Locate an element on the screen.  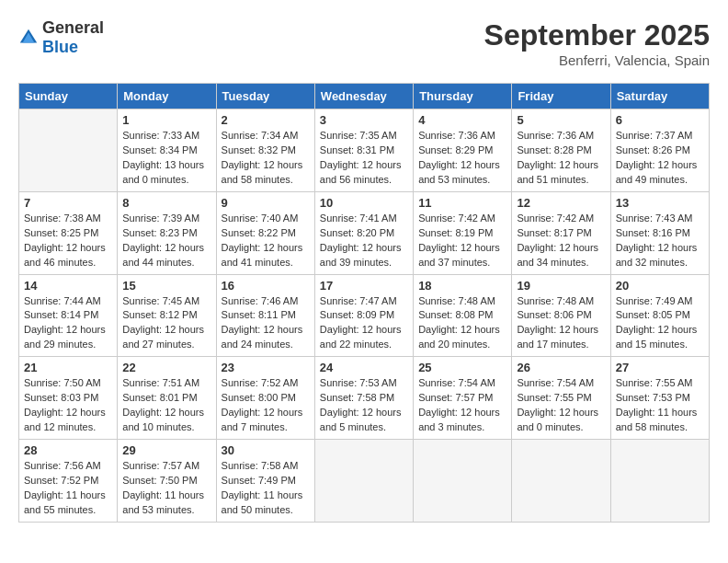
calendar-cell: 5Sunrise: 7:36 AM Sunset: 8:28 PM Daylig… is located at coordinates (561, 151).